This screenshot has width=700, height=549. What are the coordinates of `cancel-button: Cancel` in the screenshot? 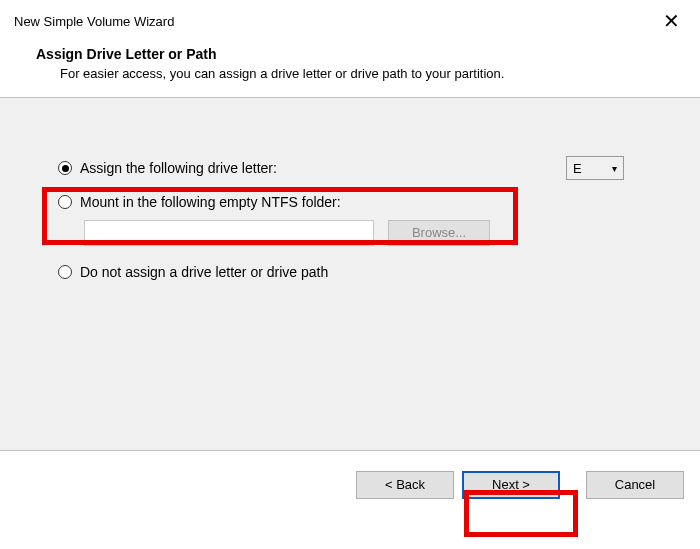 It's located at (635, 485).